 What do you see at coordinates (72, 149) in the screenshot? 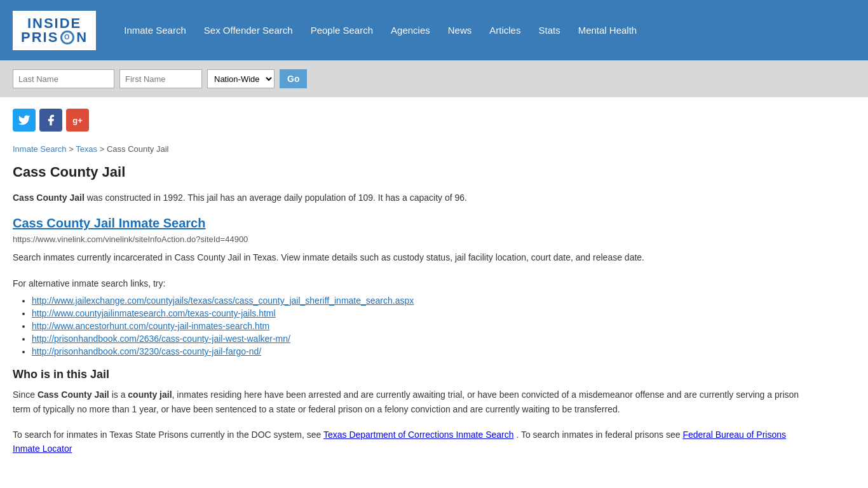
I see `breadcrumb-sep1: >` at bounding box center [72, 149].